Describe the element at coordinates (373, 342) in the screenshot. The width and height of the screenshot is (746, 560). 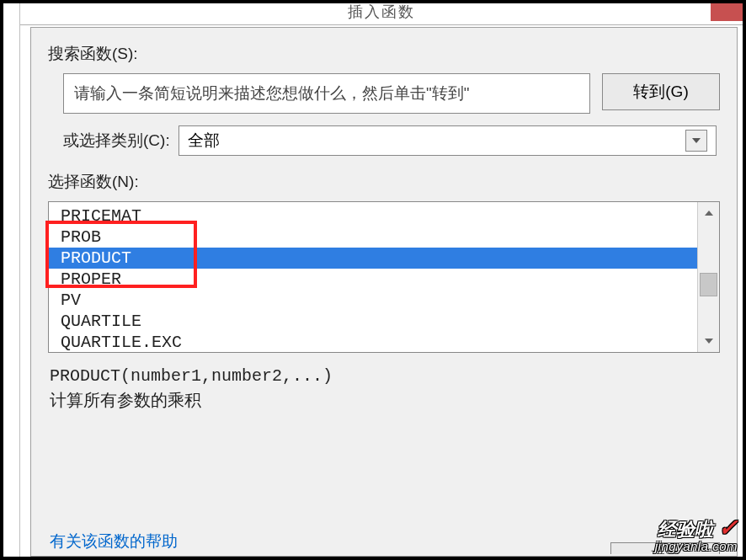
I see `list-item: QUARTILE.EXC` at that location.